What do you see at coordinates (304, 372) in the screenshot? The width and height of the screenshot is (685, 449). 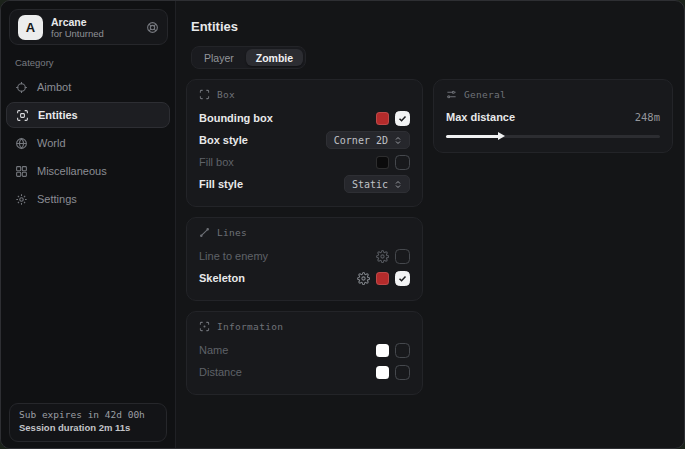 I see `setting-row-distance: Distance` at bounding box center [304, 372].